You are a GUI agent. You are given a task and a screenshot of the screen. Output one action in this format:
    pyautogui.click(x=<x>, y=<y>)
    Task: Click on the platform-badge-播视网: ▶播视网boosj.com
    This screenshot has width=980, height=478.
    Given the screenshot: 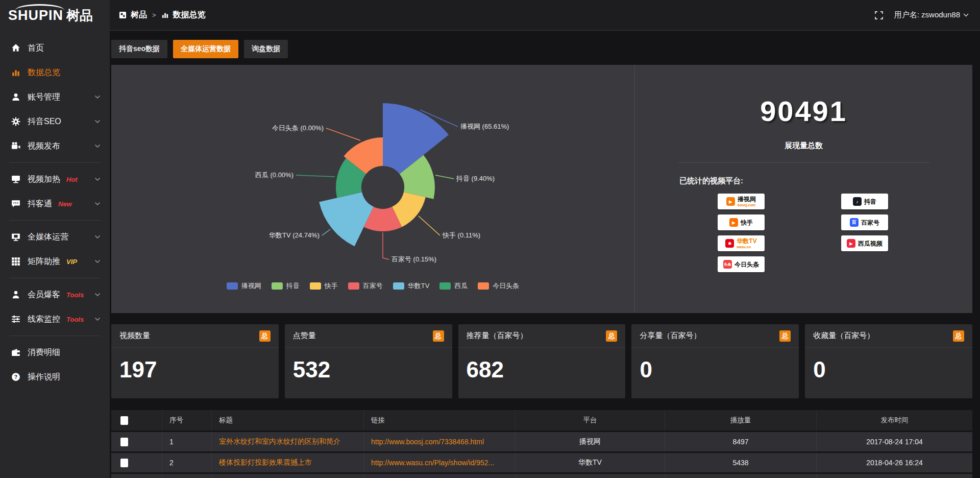 What is the action you would take?
    pyautogui.click(x=741, y=201)
    